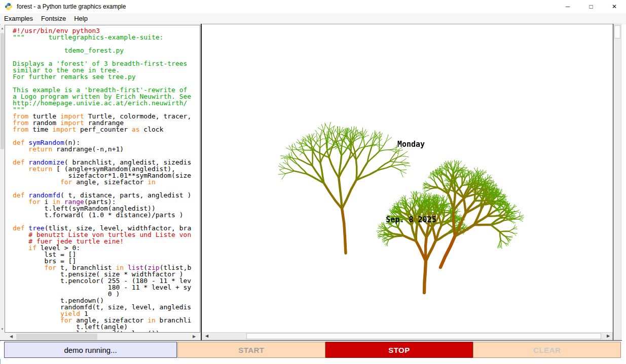 The height and width of the screenshot is (364, 626). What do you see at coordinates (2, 329) in the screenshot?
I see `scroll-down-icon: ▼` at bounding box center [2, 329].